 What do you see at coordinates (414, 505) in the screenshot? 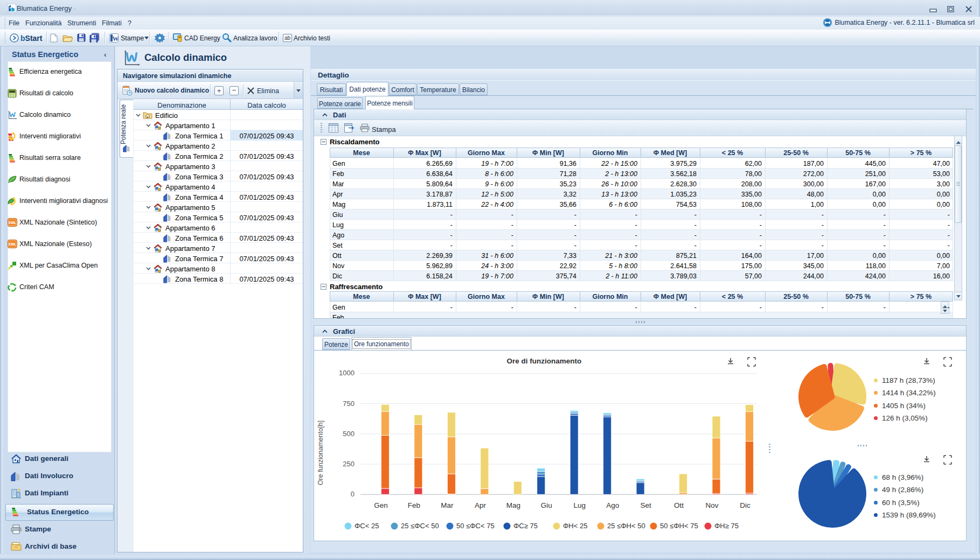
I see `svg-text: Feb` at bounding box center [414, 505].